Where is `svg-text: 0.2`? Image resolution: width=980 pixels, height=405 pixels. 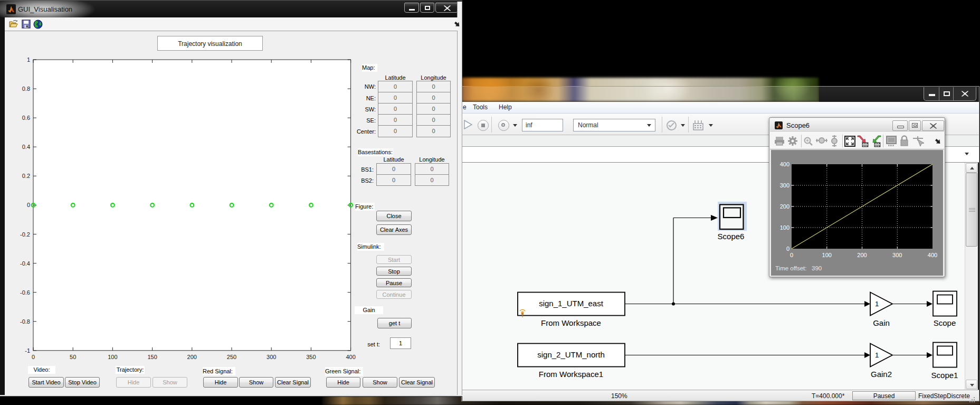
svg-text: 0.2 is located at coordinates (26, 176).